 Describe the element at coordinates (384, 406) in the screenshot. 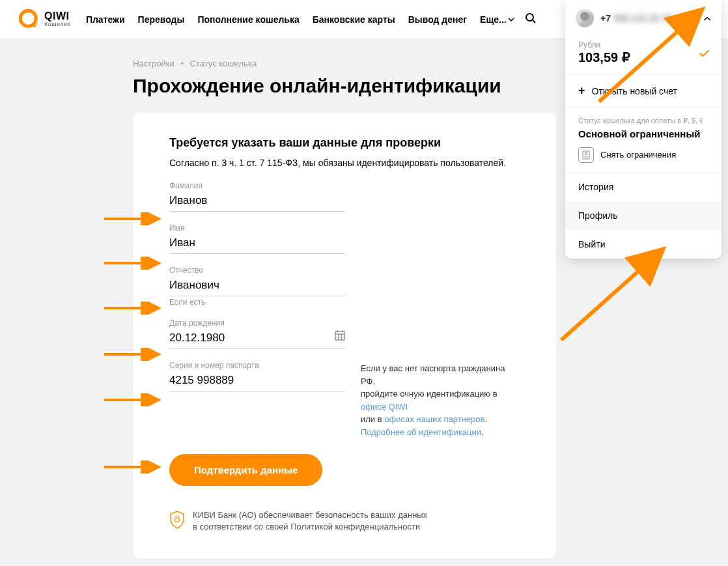

I see `office-qiwi-link: офисе QIWI` at that location.